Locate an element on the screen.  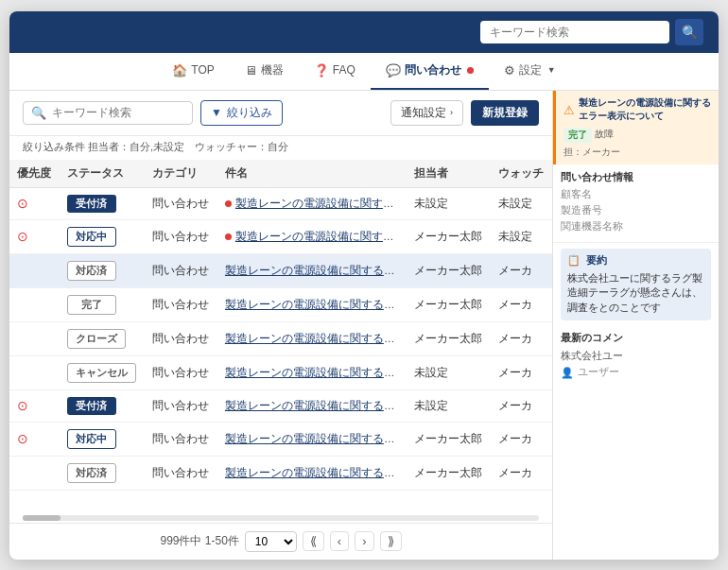
summary-text: 株式会社ユーに関するラグ製造細テーラグが懸念さんは、調査をとのことです is located at coordinates (635, 293).